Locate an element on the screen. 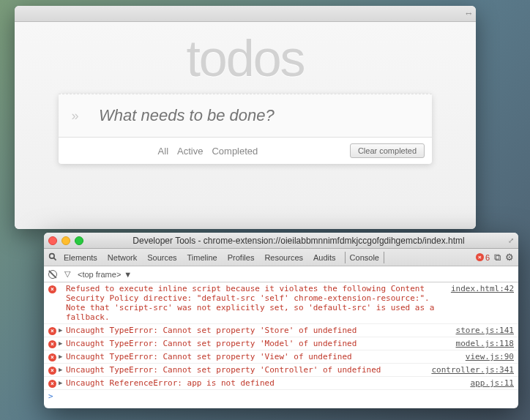  app-title: todos is located at coordinates (245, 59).